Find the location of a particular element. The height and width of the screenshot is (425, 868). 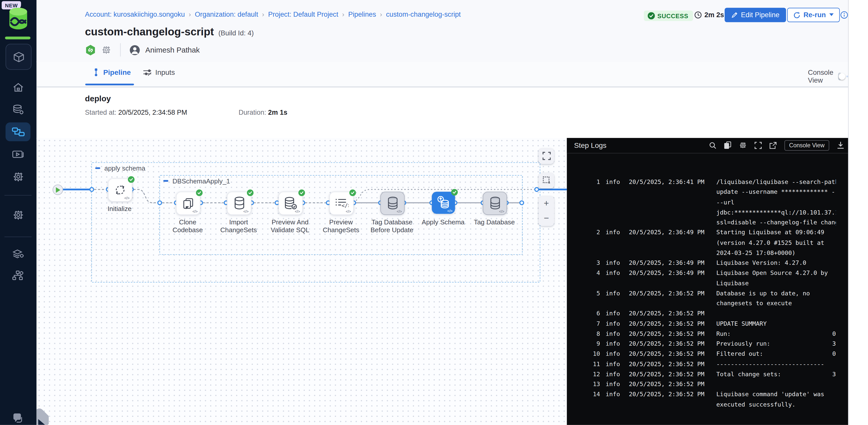

stage-times: Started at: 20/5/2025, 2:34:58 PM Durati… is located at coordinates (186, 112).